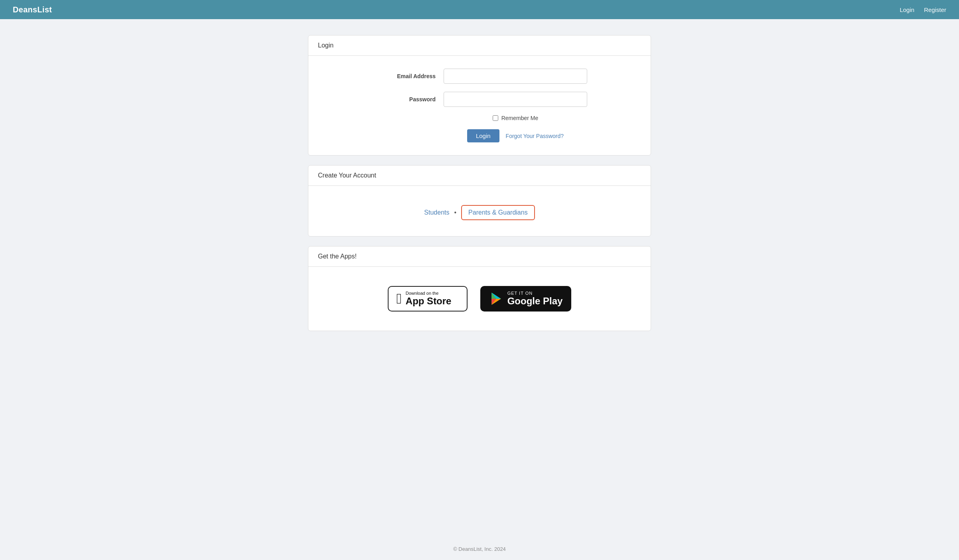 This screenshot has height=560, width=959. What do you see at coordinates (496, 299) in the screenshot?
I see `google-play-icon` at bounding box center [496, 299].